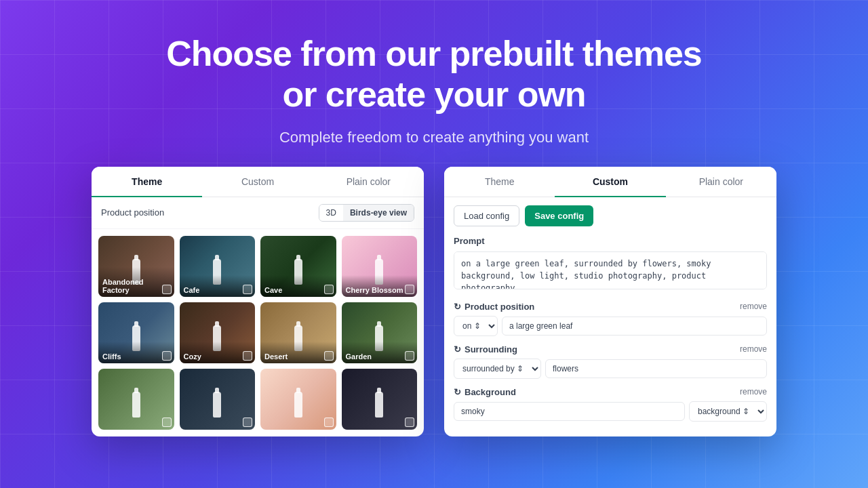 The width and height of the screenshot is (868, 488). What do you see at coordinates (610, 182) in the screenshot?
I see `custom-panel-tabs: Theme Custom Plain color` at bounding box center [610, 182].